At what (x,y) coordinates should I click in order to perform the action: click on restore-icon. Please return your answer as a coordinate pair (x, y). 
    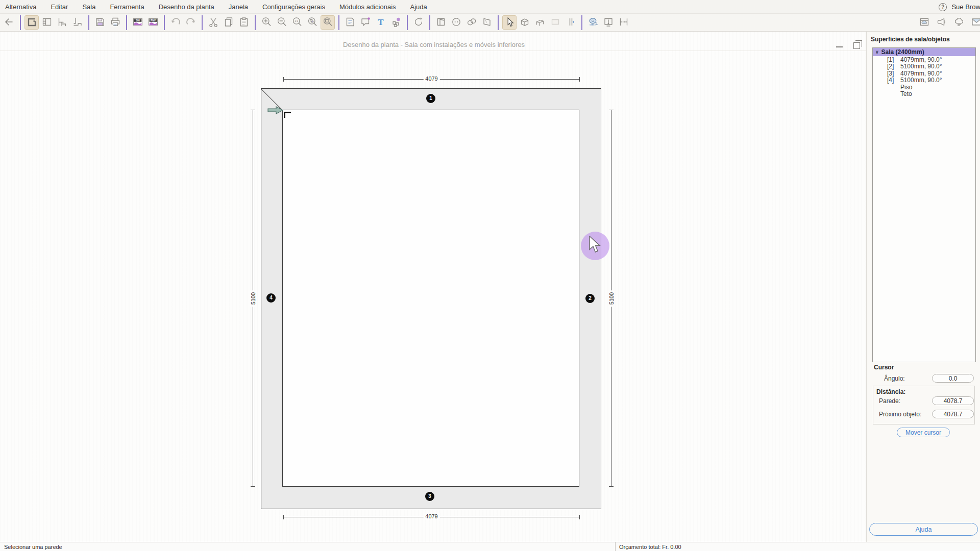
    Looking at the image, I should click on (856, 46).